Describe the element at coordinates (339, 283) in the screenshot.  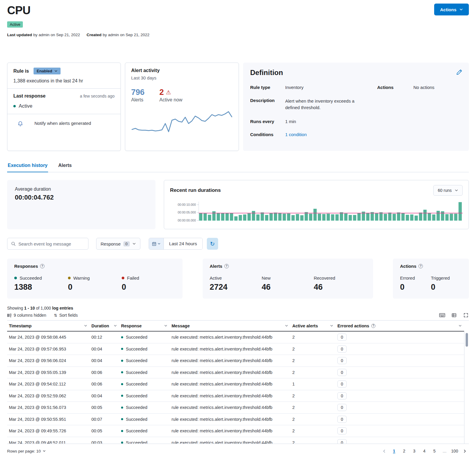
I see `stat-item: Recovered46` at that location.